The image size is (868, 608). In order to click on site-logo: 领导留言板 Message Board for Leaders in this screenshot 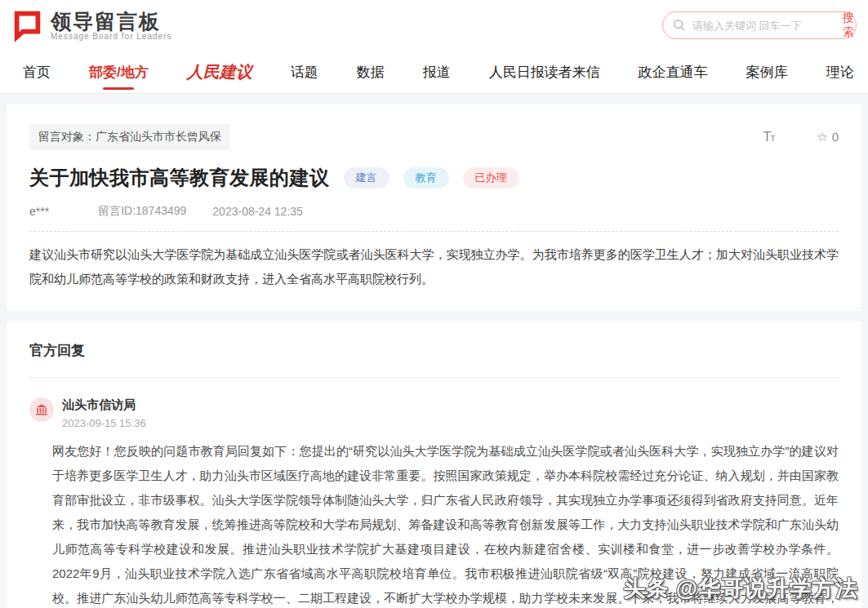, I will do `click(91, 25)`.